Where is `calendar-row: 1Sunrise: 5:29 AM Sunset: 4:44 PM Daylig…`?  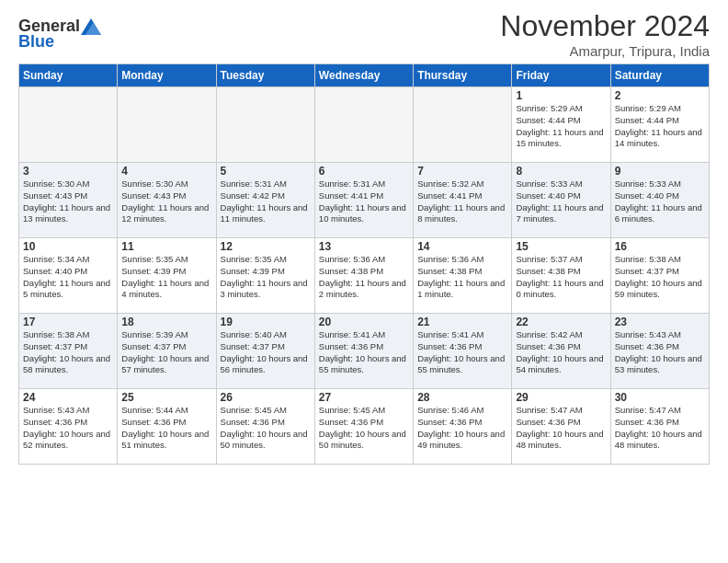
calendar-row: 1Sunrise: 5:29 AM Sunset: 4:44 PM Daylig… is located at coordinates (364, 125).